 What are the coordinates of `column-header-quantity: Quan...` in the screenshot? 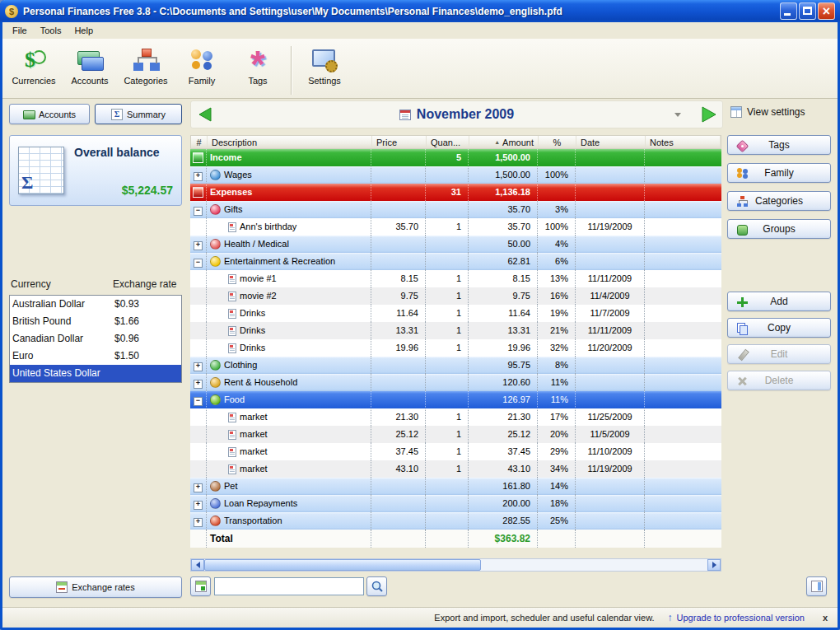 It's located at (448, 142).